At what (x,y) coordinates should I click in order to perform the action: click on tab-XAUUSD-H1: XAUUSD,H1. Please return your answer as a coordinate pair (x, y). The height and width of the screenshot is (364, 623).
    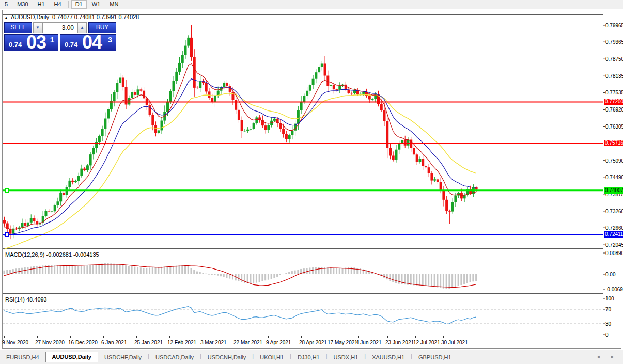
    Looking at the image, I should click on (388, 357).